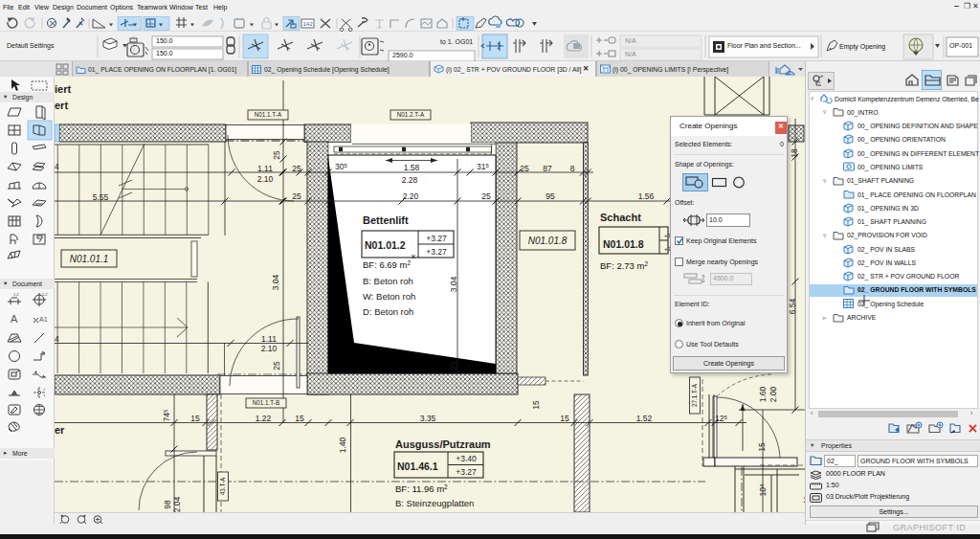  Describe the element at coordinates (101, 197) in the screenshot. I see `svg-text: 5.55` at that location.